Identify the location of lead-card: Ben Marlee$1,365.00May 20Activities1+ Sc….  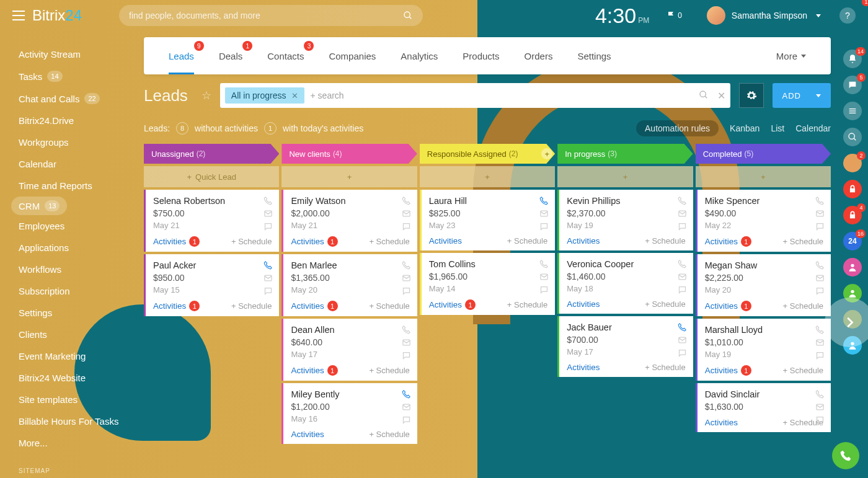
(349, 285).